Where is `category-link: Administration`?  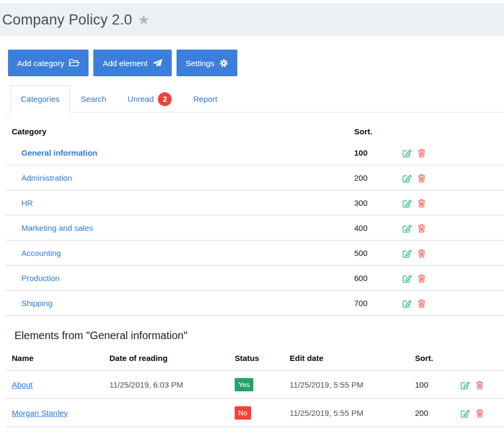
category-link: Administration is located at coordinates (47, 178).